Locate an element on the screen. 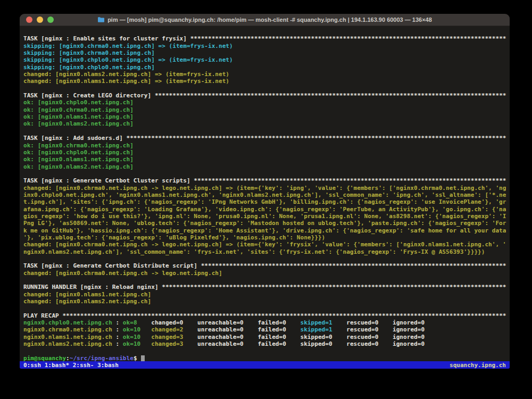 The width and height of the screenshot is (532, 399). terminal-line: changed: [nginx0.nlams2.net.ipng.ch] => … is located at coordinates (265, 74).